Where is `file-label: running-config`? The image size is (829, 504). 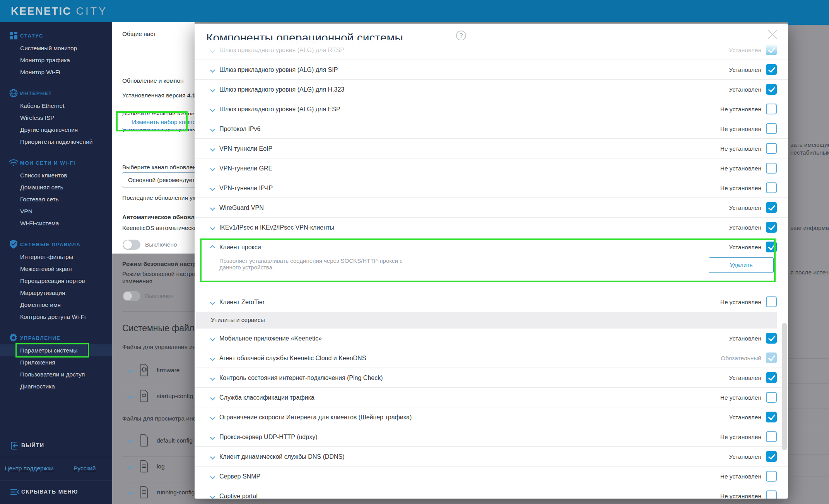
file-label: running-config is located at coordinates (176, 492).